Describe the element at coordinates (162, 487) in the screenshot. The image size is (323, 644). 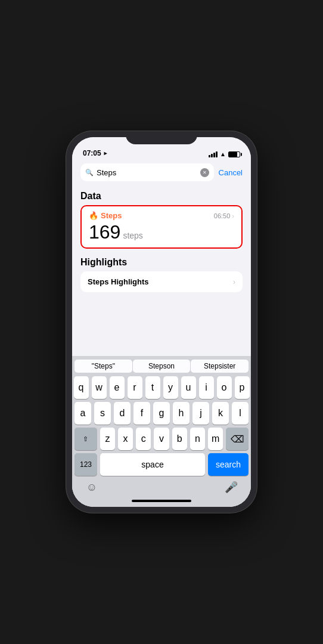
I see `emoji-mic-row: ☺ 🎤` at that location.